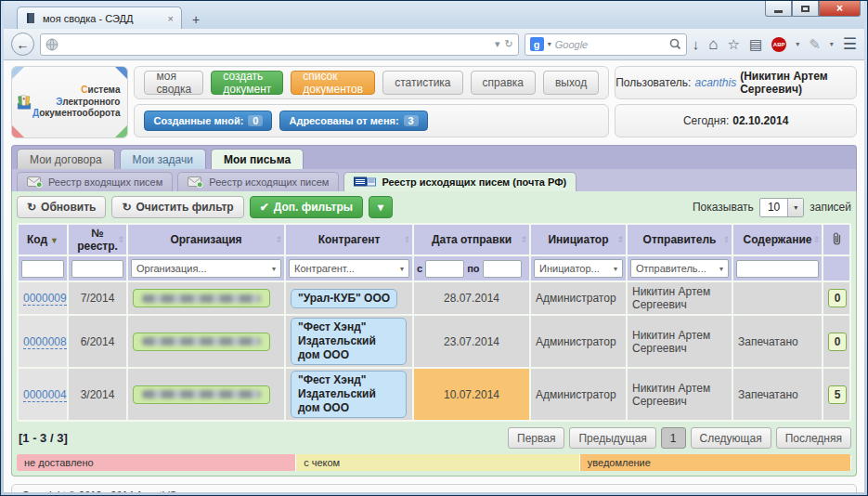 Image resolution: width=868 pixels, height=496 pixels. What do you see at coordinates (445, 269) in the screenshot?
I see `date-from-input` at bounding box center [445, 269].